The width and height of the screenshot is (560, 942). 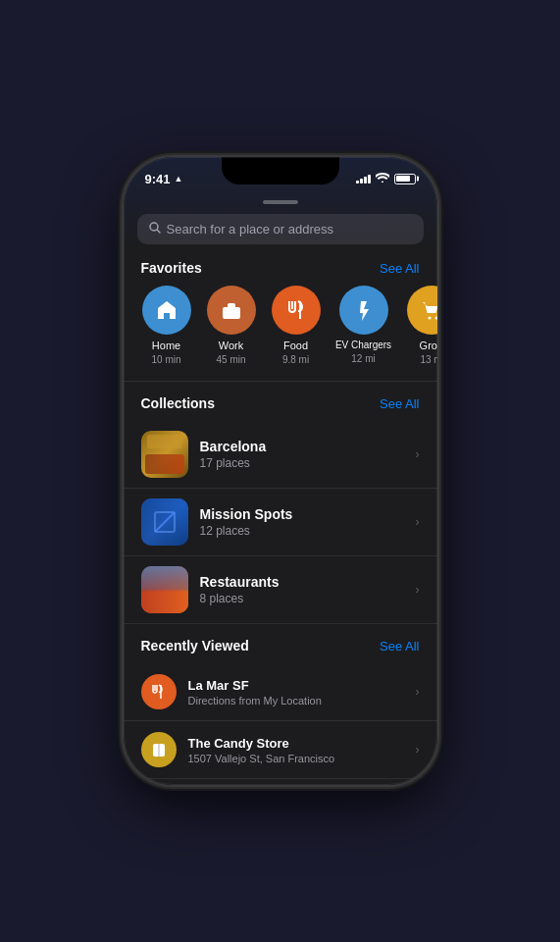 I want to click on chevron-icon-mission: ›, so click(x=418, y=522).